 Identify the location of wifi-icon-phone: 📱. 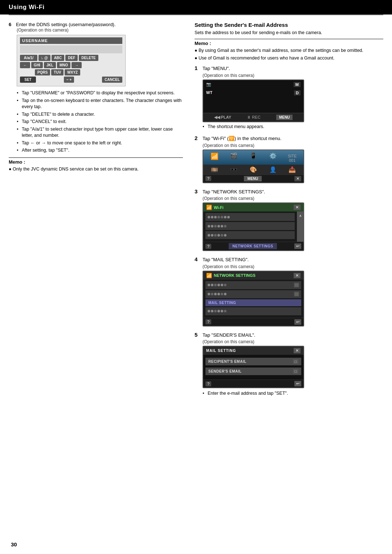
(253, 157).